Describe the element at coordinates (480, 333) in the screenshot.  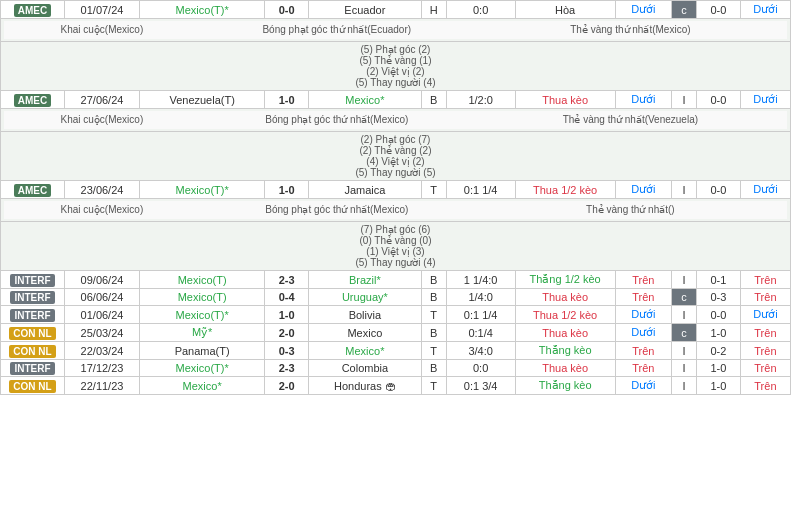
I see `handicap-score: 0:1/4` at that location.